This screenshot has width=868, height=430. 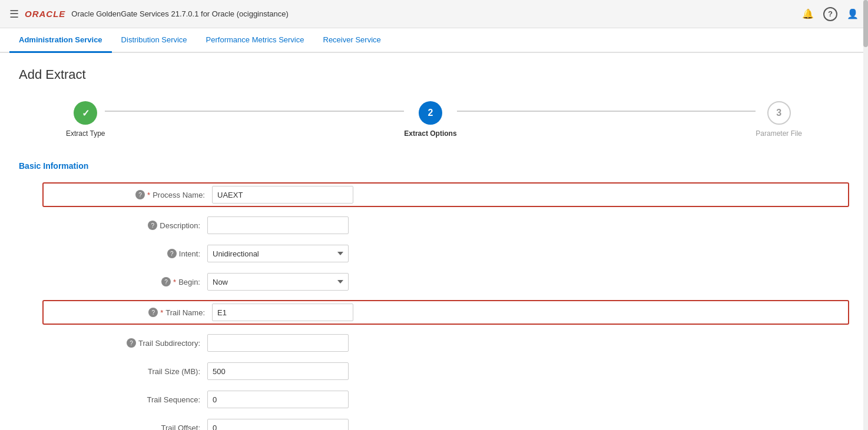 I want to click on top-header: ☰ ORACLE Oracle GoldenGate Services 21.7…, so click(x=434, y=14).